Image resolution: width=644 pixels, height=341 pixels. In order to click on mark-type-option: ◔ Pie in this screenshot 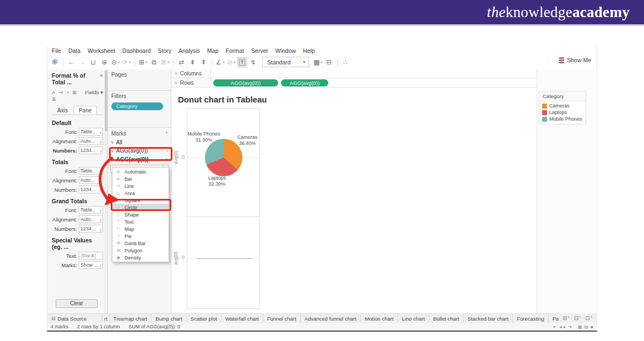, I will do `click(140, 236)`.